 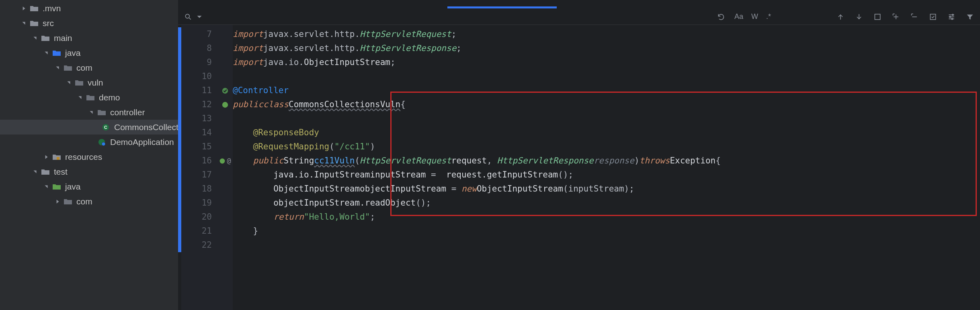 I want to click on tree-item-main: main, so click(x=89, y=38).